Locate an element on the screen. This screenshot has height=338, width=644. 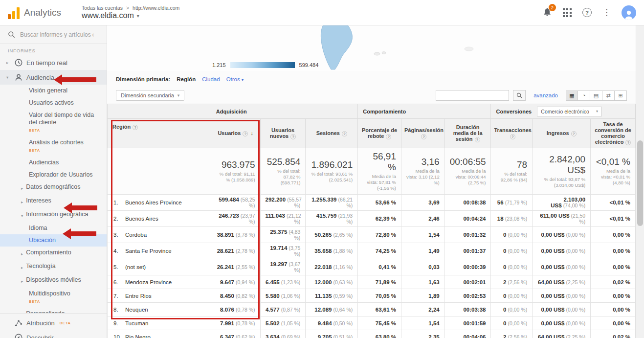
region-name: Entre Rios is located at coordinates (138, 296).